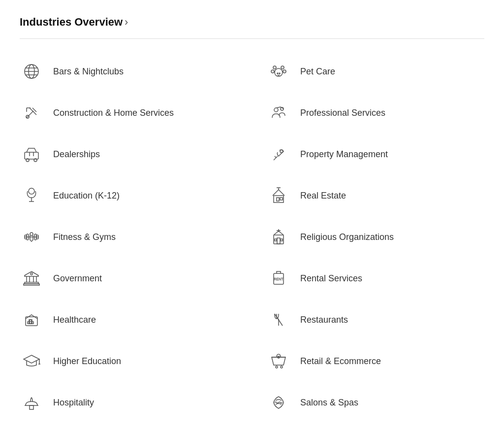 The width and height of the screenshot is (504, 437). What do you see at coordinates (376, 403) in the screenshot?
I see `industry-salons: Salons & Spas` at bounding box center [376, 403].